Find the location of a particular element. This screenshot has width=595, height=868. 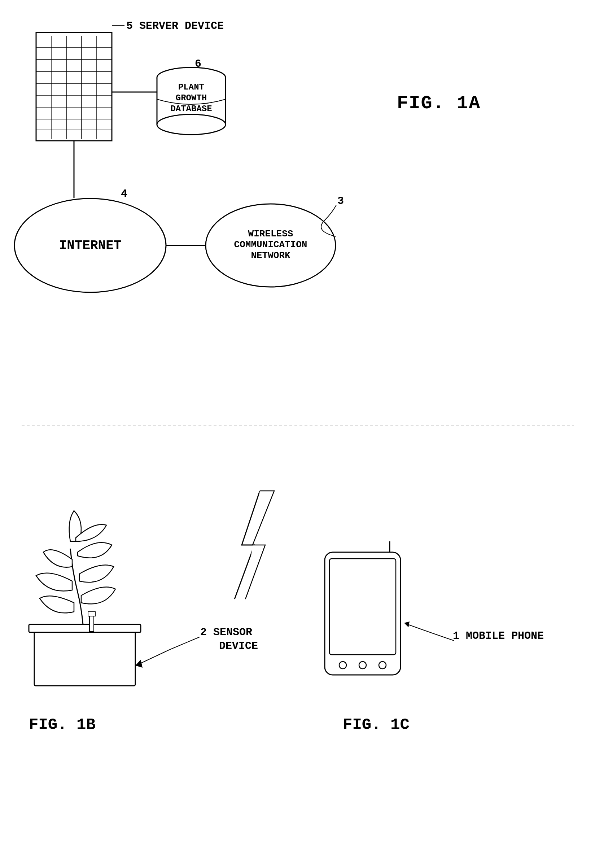

svg-text: FIG. 1C is located at coordinates (376, 725).